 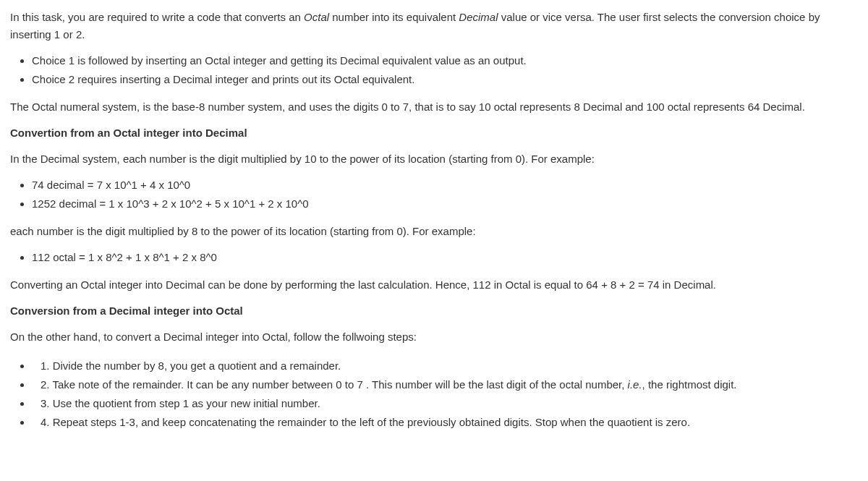 I want to click on decimal-example-2: 1252 decimal = 1 x 10^3 + 2 x 10^2 + 5 x…, so click(x=445, y=204).